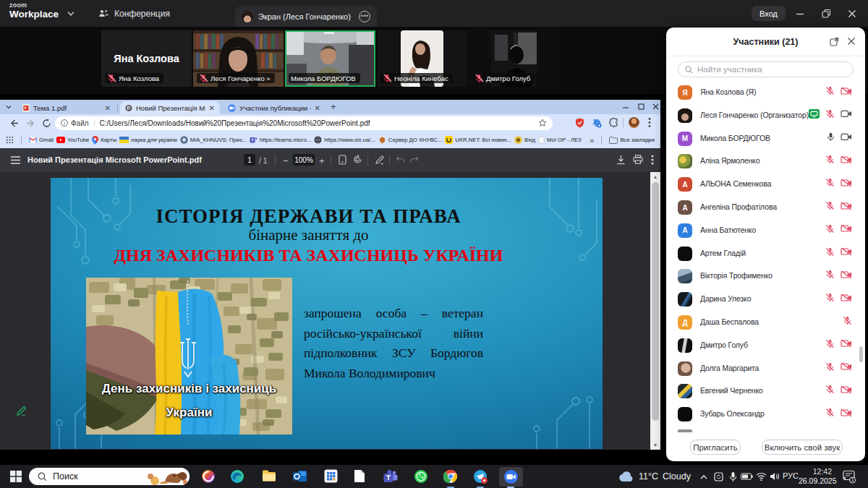  What do you see at coordinates (597, 123) in the screenshot?
I see `blue-extension-icon` at bounding box center [597, 123].